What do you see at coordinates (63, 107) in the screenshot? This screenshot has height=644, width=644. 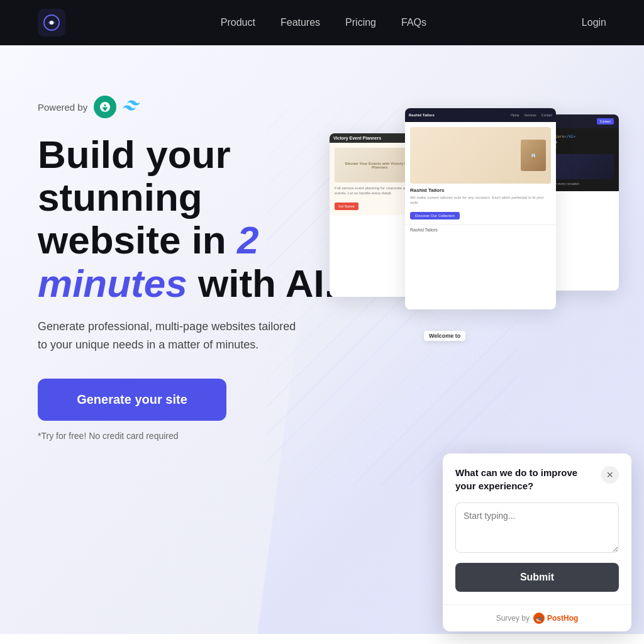 I see `powered-by-label: Powered by` at bounding box center [63, 107].